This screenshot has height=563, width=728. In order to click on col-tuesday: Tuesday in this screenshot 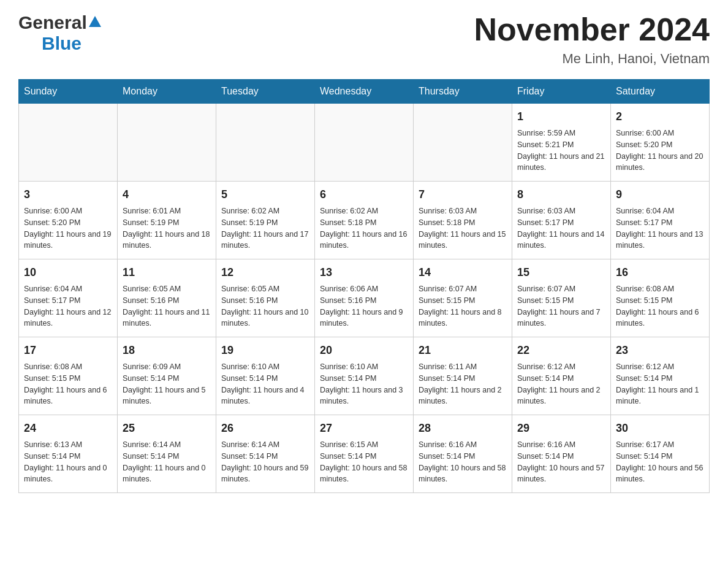, I will do `click(266, 92)`.